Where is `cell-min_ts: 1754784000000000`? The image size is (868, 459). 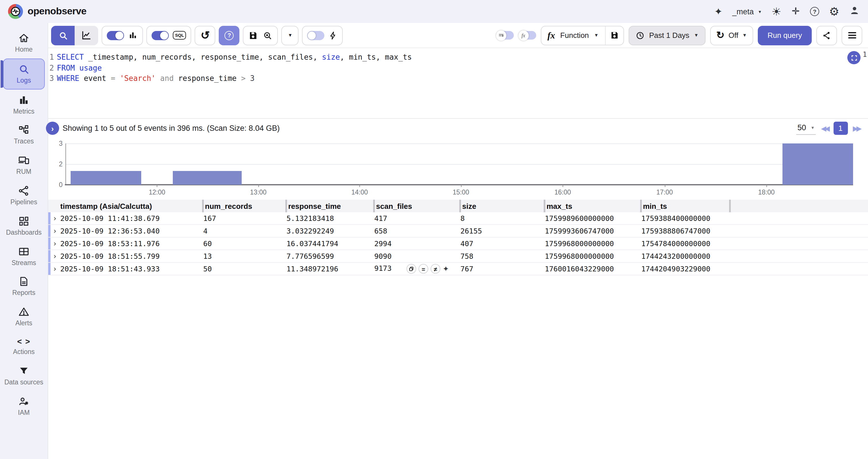 cell-min_ts: 1754784000000000 is located at coordinates (685, 243).